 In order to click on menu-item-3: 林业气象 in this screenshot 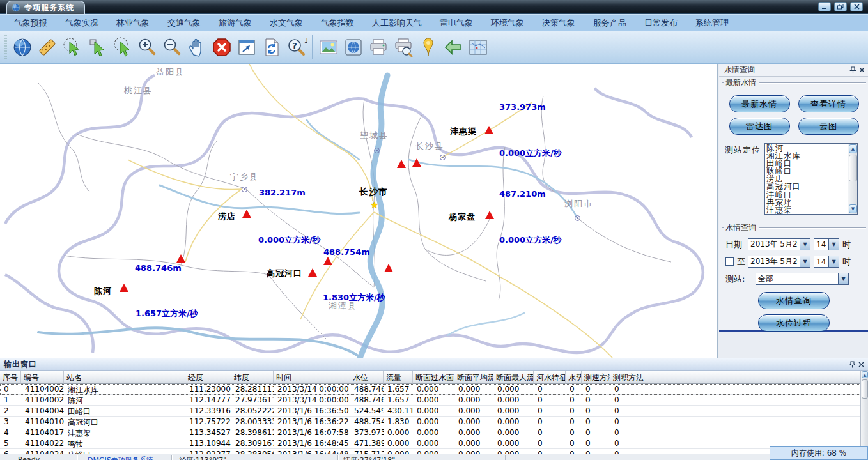, I will do `click(133, 23)`.